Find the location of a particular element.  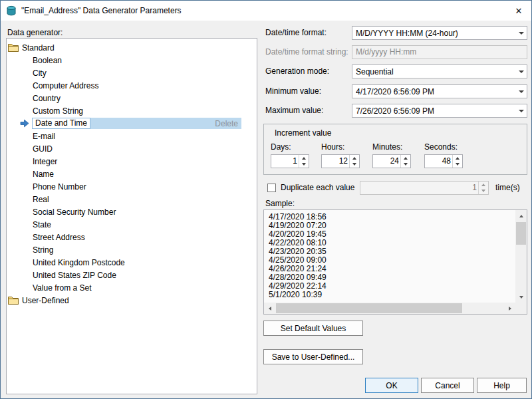

tree-item-country: Country is located at coordinates (132, 98).